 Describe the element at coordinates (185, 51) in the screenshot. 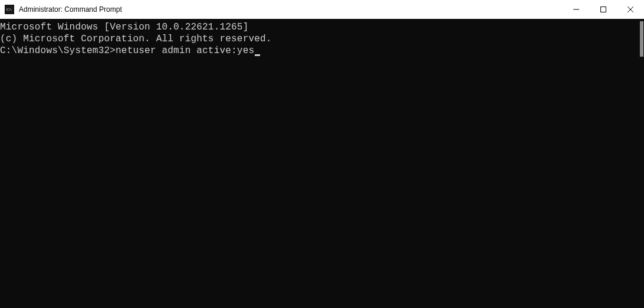

I see `command-input: netuser admin active:yes` at that location.